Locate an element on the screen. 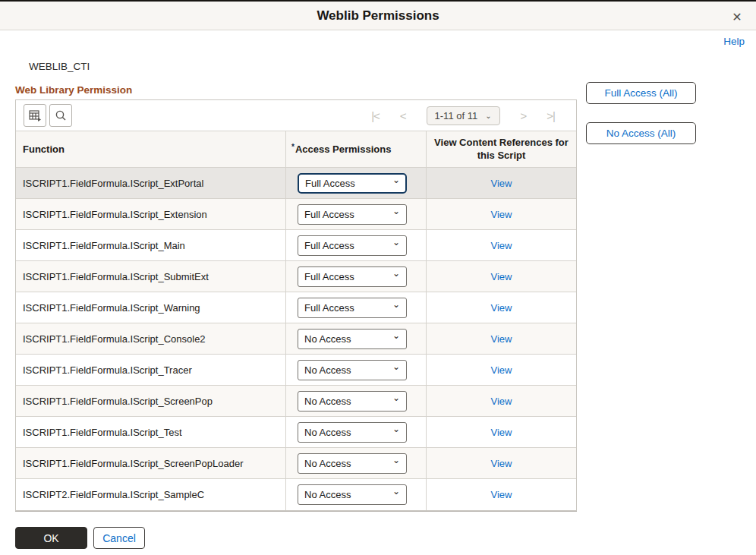  pagination-range-label: 1-11 of 11 is located at coordinates (457, 115).